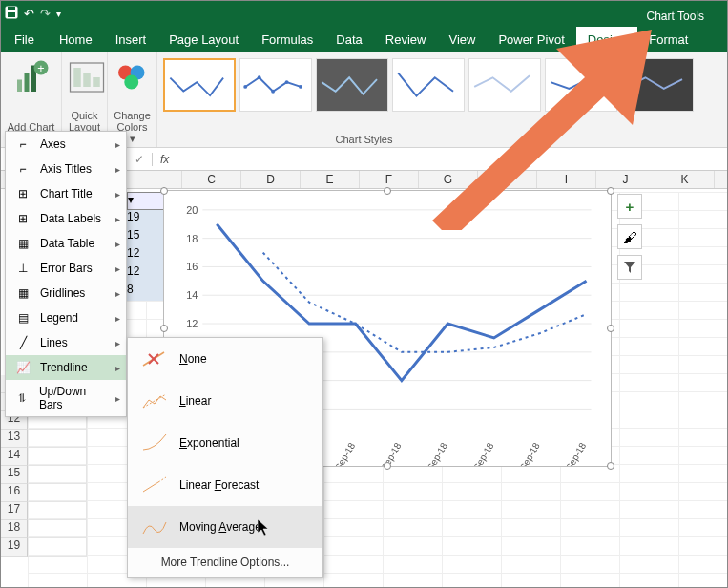 This screenshot has width=728, height=588. Describe the element at coordinates (66, 169) in the screenshot. I see `menu-axis-titles: ⌐Axis Titles▸` at that location.